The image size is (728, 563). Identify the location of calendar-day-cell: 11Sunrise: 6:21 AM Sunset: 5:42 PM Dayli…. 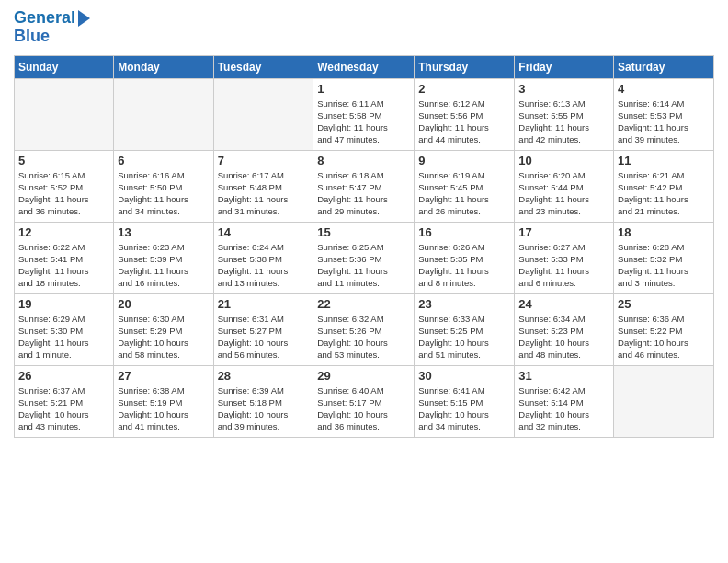
(664, 186).